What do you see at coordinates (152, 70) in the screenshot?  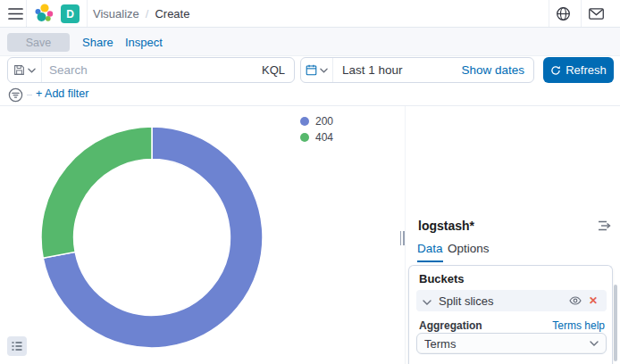 I see `search-input` at bounding box center [152, 70].